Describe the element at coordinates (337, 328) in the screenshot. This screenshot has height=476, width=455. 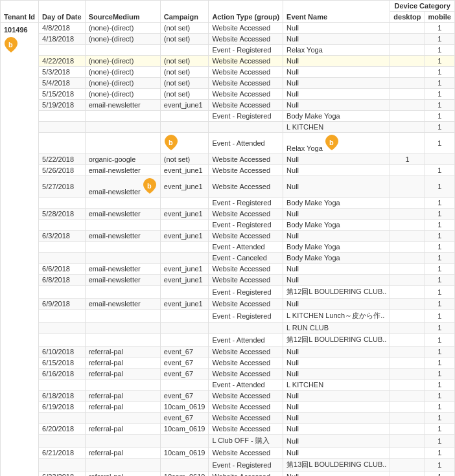
I see `event-name-cell: L RUN CLUB` at that location.